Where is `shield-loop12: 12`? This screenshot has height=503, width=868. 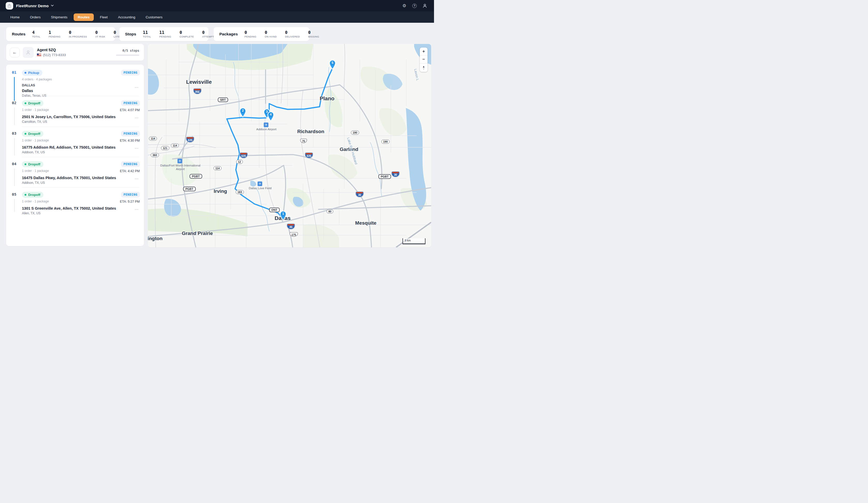
shield-loop12: 12 is located at coordinates (240, 162).